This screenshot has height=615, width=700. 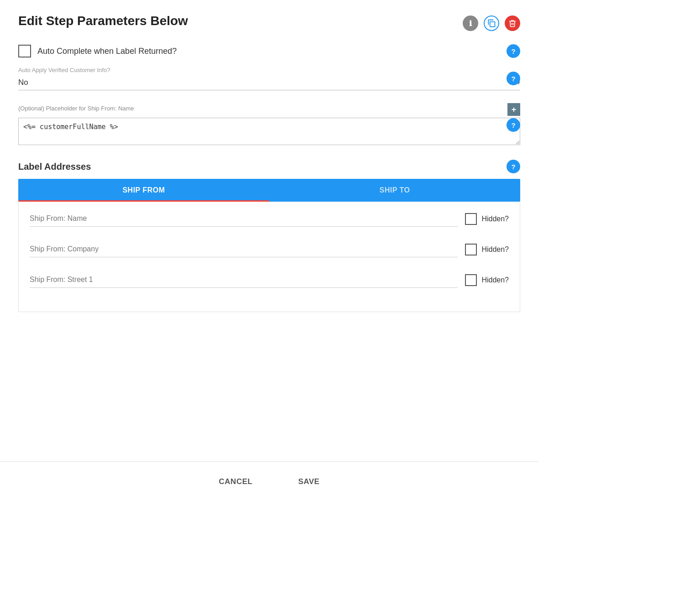 What do you see at coordinates (471, 250) in the screenshot?
I see `hidden-checkbox-company` at bounding box center [471, 250].